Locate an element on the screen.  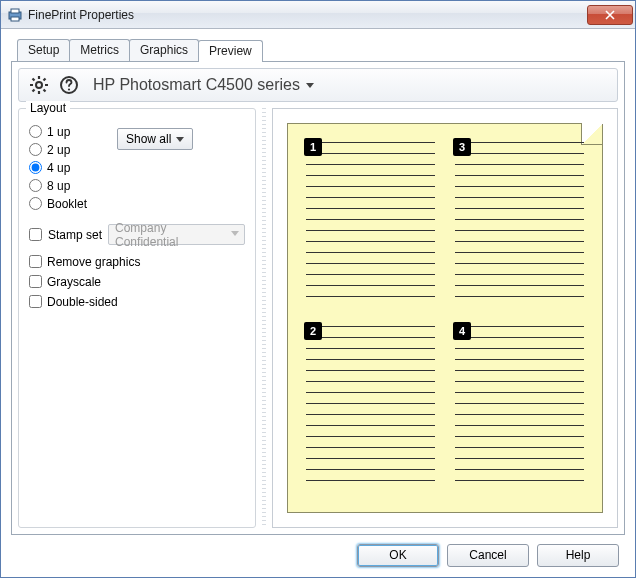
stamp-label: Stamp set is located at coordinates (75, 235).